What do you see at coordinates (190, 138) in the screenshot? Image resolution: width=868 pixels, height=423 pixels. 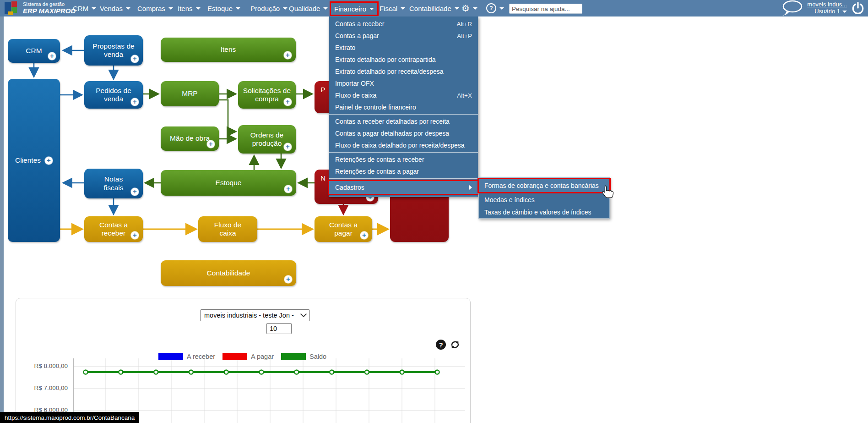 I see `flow-node-label: Mão de obra` at bounding box center [190, 138].